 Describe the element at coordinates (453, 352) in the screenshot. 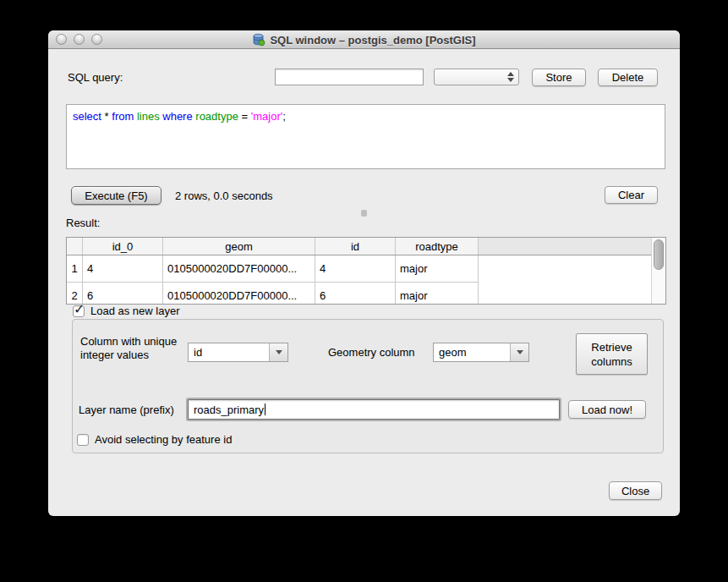

I see `geometry-column-value: geom` at that location.